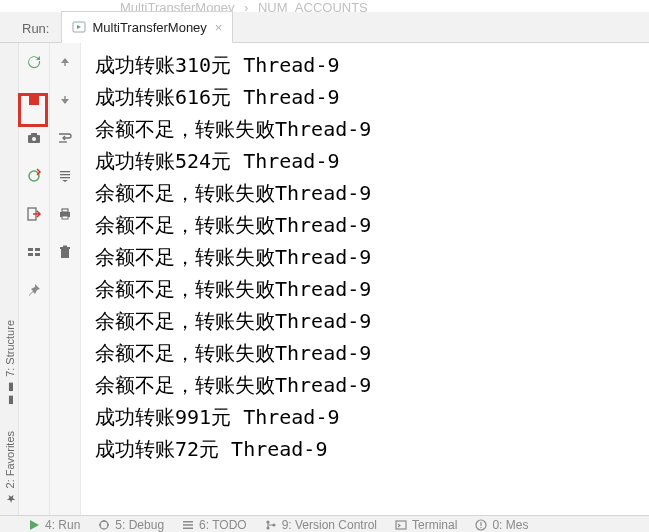 The height and width of the screenshot is (532, 649). I want to click on down-stack-button, so click(65, 100).